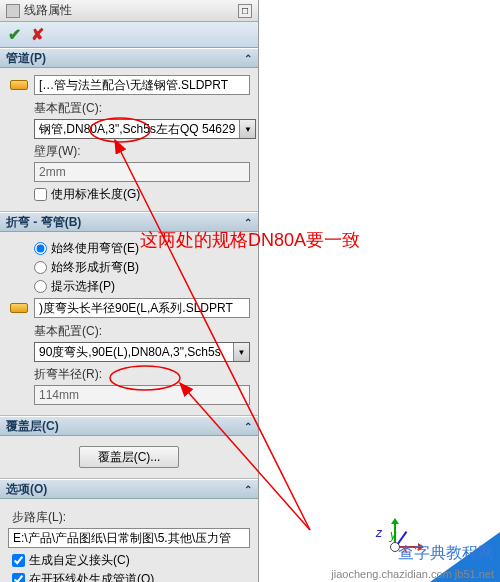  I want to click on pipe-config-label: 基本配置(C):, so click(142, 108).